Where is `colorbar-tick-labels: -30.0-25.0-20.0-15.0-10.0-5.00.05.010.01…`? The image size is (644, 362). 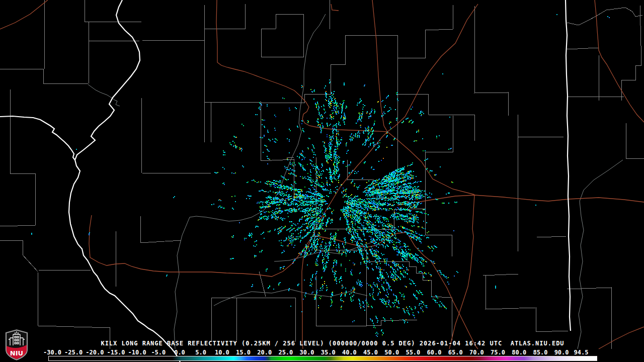
colorbar-tick-labels: -30.0-25.0-20.0-15.0-10.0-5.00.05.010.01… is located at coordinates (323, 352).